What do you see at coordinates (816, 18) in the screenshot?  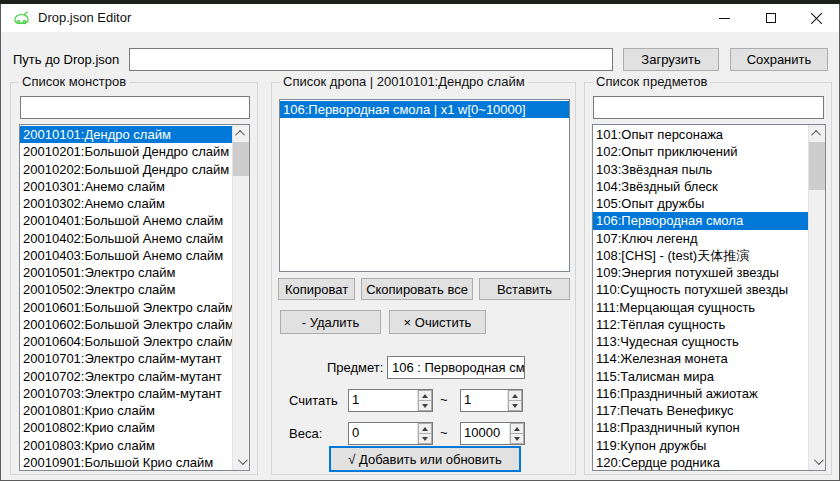 I see `close-button` at bounding box center [816, 18].